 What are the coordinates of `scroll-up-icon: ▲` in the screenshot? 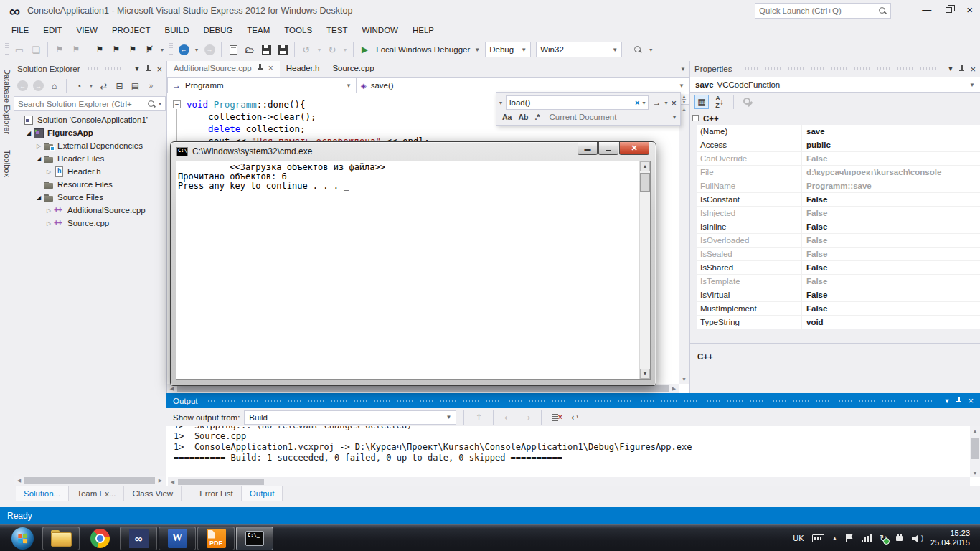 It's located at (976, 430).